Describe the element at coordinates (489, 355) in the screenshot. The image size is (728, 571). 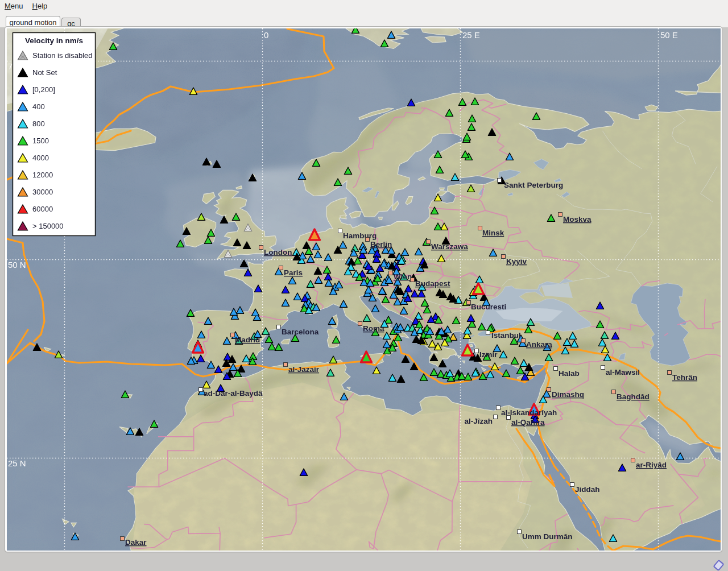
I see `svg-text: Izmir` at that location.